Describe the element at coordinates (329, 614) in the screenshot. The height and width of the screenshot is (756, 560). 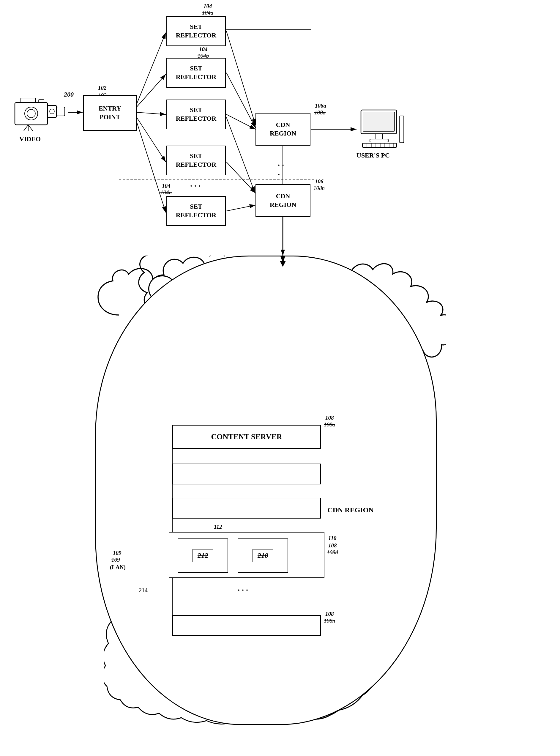
I see `ref-108n: 108` at that location.